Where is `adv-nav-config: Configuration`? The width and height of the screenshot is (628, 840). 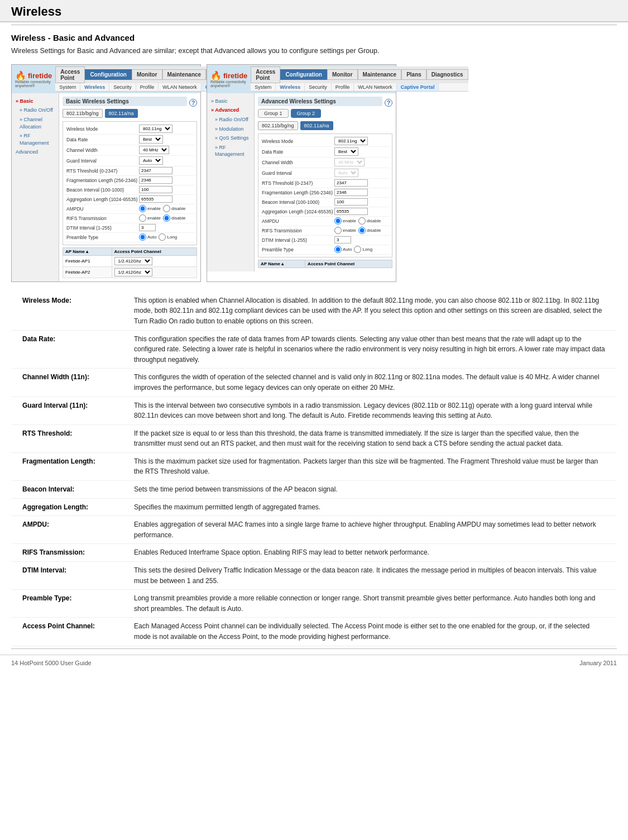
adv-nav-config: Configuration is located at coordinates (304, 75).